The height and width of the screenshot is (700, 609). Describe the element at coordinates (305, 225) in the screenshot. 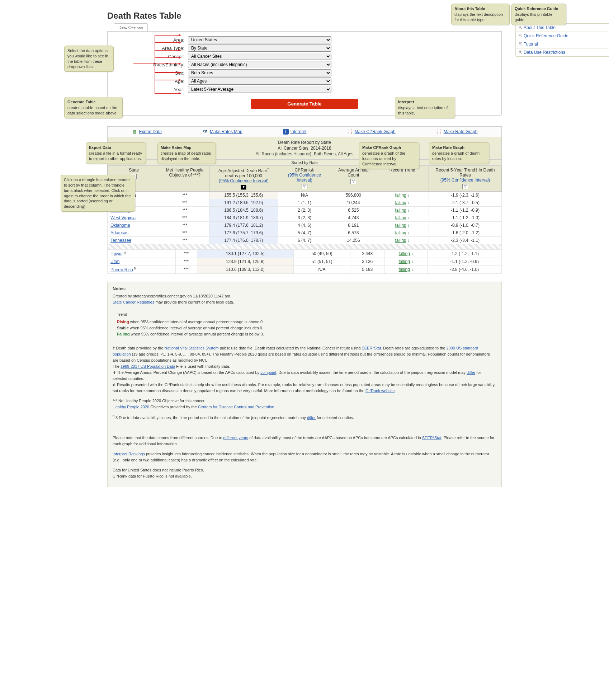

I see `table-row: Oklahoma***179.4 (177.6, 181.2)4 (1, 2)8…` at that location.